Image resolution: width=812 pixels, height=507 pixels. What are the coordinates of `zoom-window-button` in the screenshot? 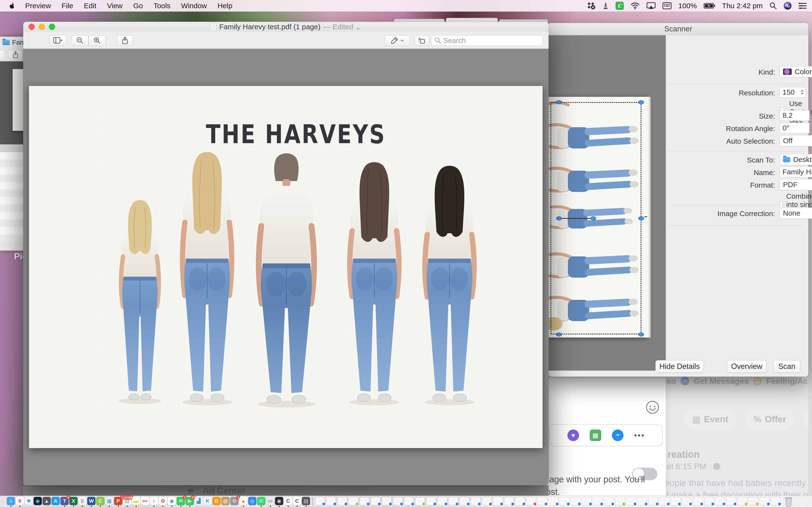 It's located at (52, 27).